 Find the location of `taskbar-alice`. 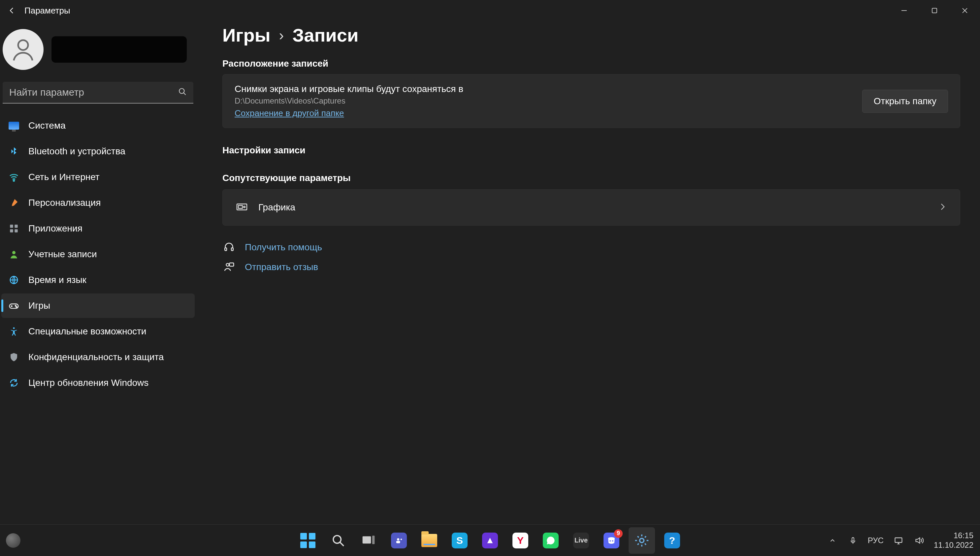

taskbar-alice is located at coordinates (490, 541).